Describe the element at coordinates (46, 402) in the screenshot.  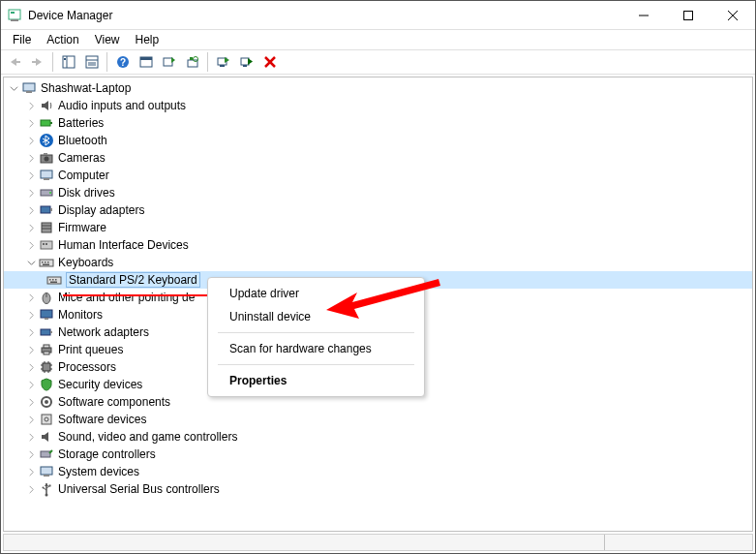
I see `software-component-icon` at that location.